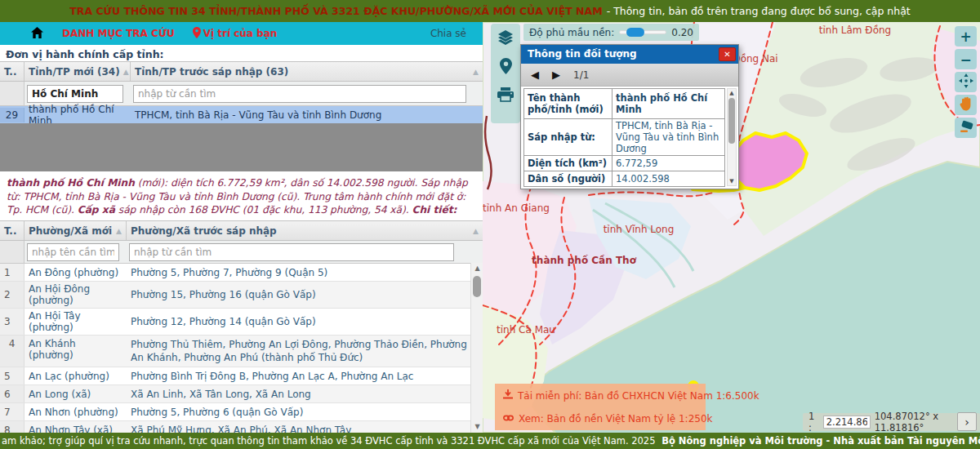 Image resolution: width=980 pixels, height=449 pixels. What do you see at coordinates (506, 67) in the screenshot?
I see `map-pin-icon` at bounding box center [506, 67].